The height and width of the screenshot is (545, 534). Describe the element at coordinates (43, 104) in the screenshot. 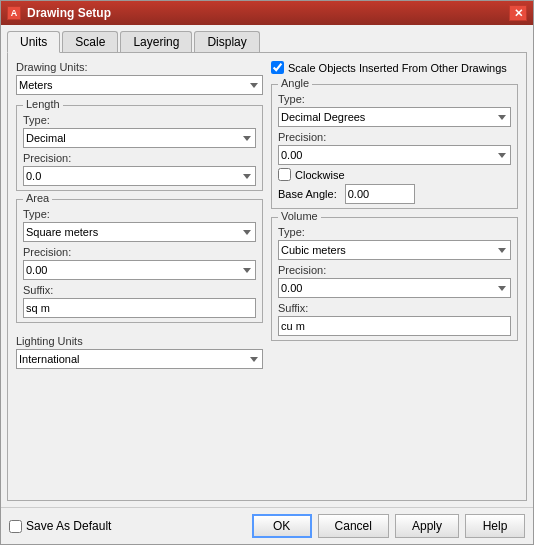

I see `length-group-title: Length` at that location.